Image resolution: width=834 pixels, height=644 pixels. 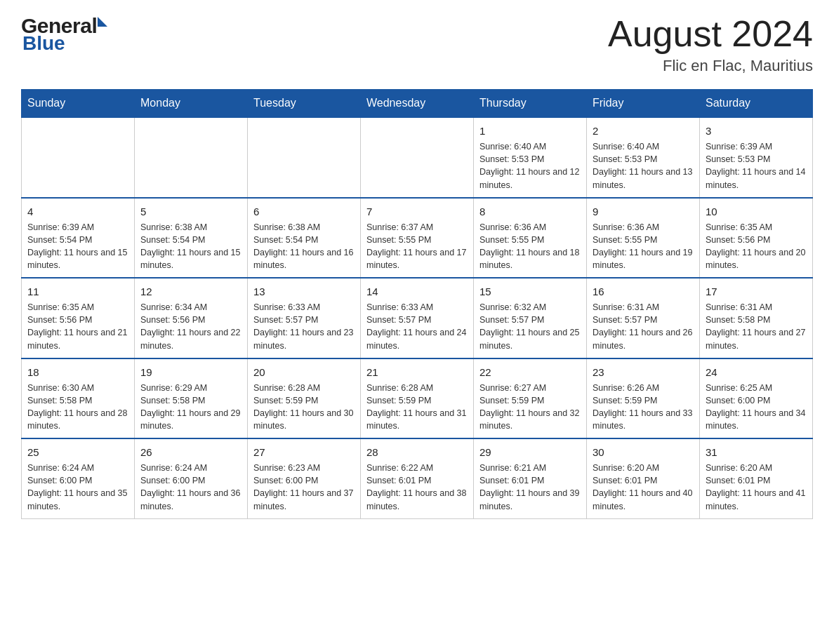 What do you see at coordinates (530, 452) in the screenshot?
I see `day-number: 29` at bounding box center [530, 452].